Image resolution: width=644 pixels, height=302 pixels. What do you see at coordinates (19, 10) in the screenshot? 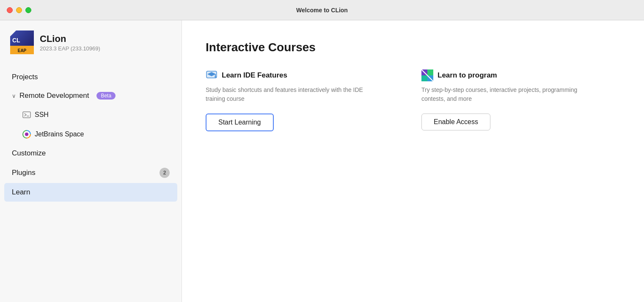
I see `minimize-button` at bounding box center [19, 10].